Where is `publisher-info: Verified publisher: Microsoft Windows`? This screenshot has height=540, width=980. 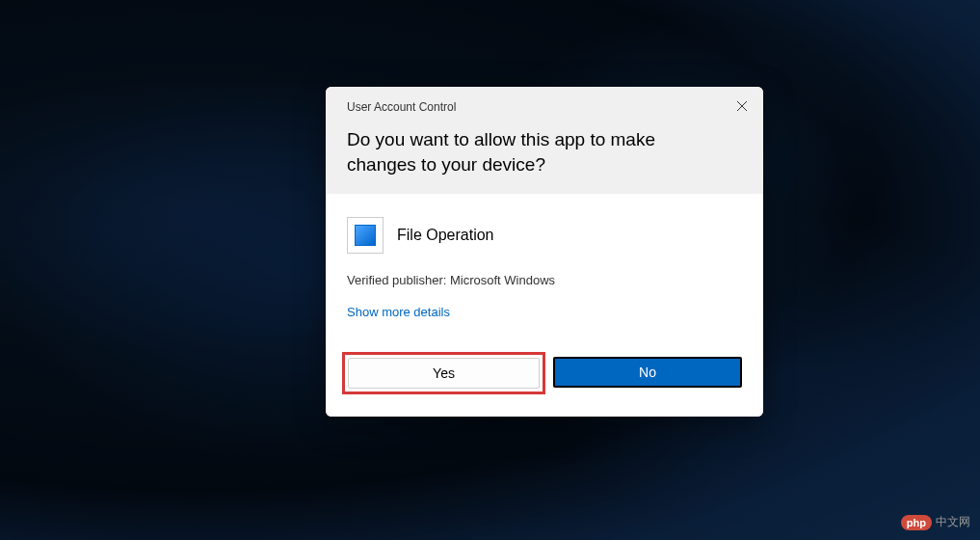
publisher-info: Verified publisher: Microsoft Windows is located at coordinates (544, 280).